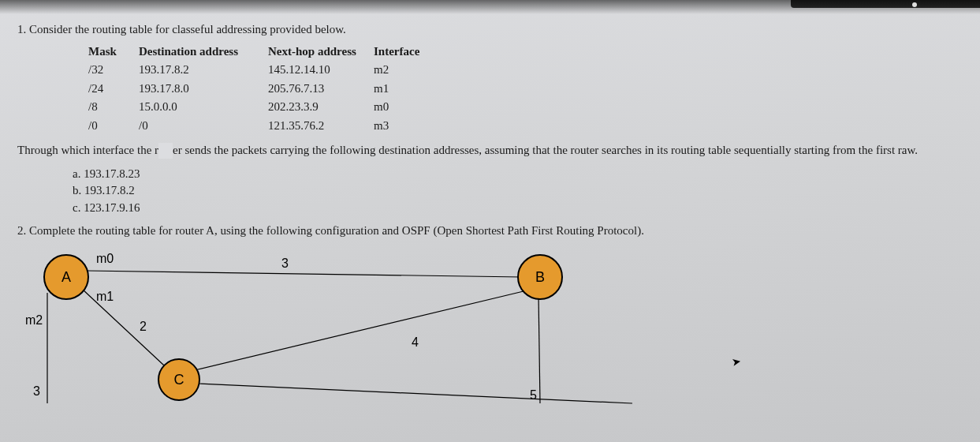 This screenshot has height=442, width=980. Describe the element at coordinates (114, 52) in the screenshot. I see `header-mask: Mask` at that location.